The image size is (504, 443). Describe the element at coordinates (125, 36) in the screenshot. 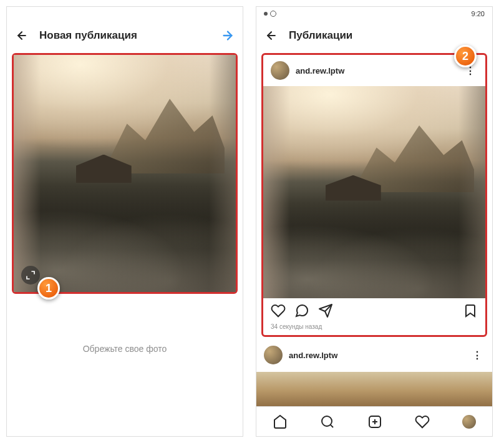

I see `header: Новая публикация` at that location.